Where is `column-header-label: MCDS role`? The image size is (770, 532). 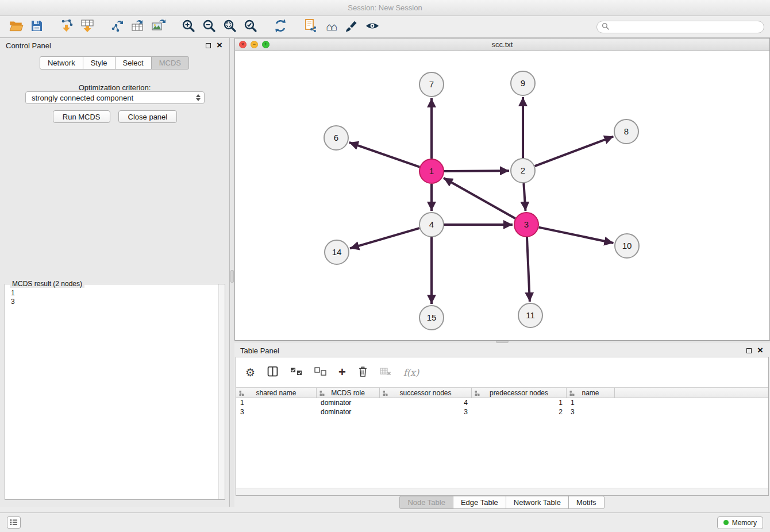 column-header-label: MCDS role is located at coordinates (348, 393).